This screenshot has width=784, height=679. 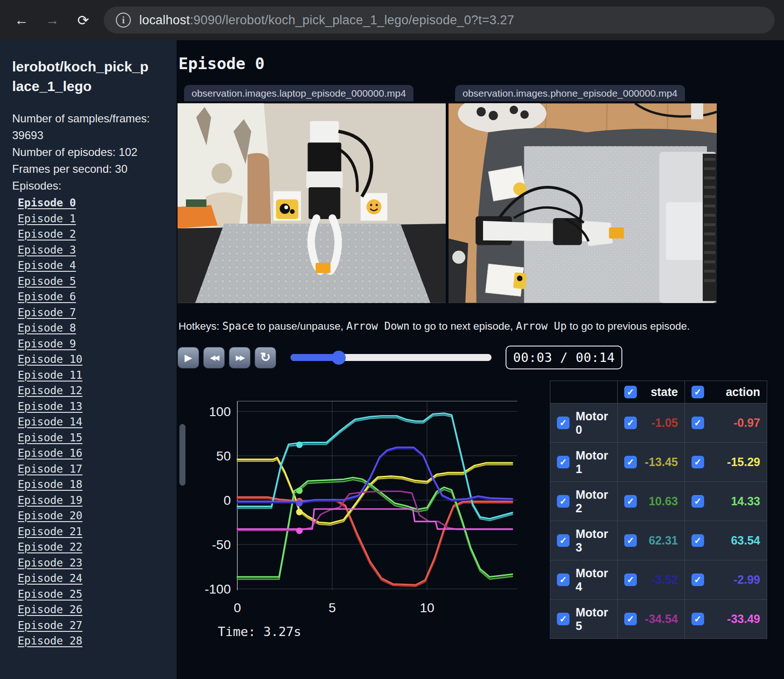 What do you see at coordinates (47, 265) in the screenshot?
I see `episode-link: Episode 4` at bounding box center [47, 265].